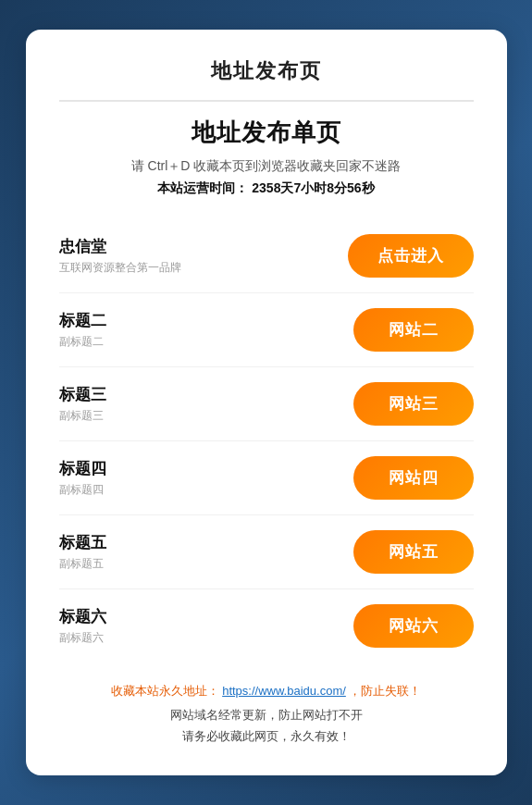 This screenshot has width=532, height=805. What do you see at coordinates (83, 320) in the screenshot?
I see `site-name-2: 标题二` at bounding box center [83, 320].